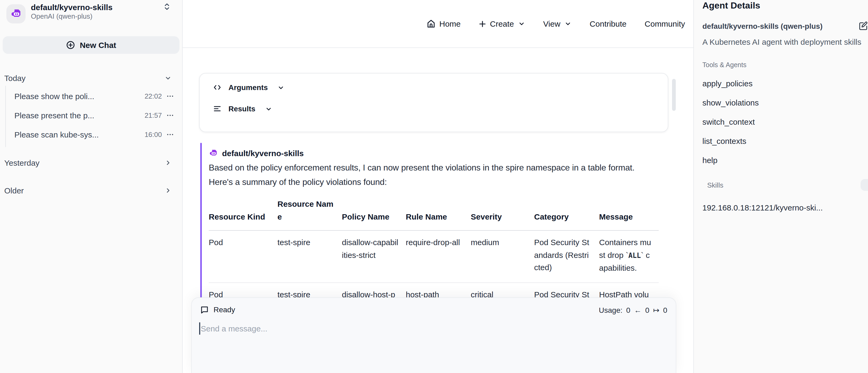 The height and width of the screenshot is (373, 868). What do you see at coordinates (199, 328) in the screenshot?
I see `text-cursor` at bounding box center [199, 328].